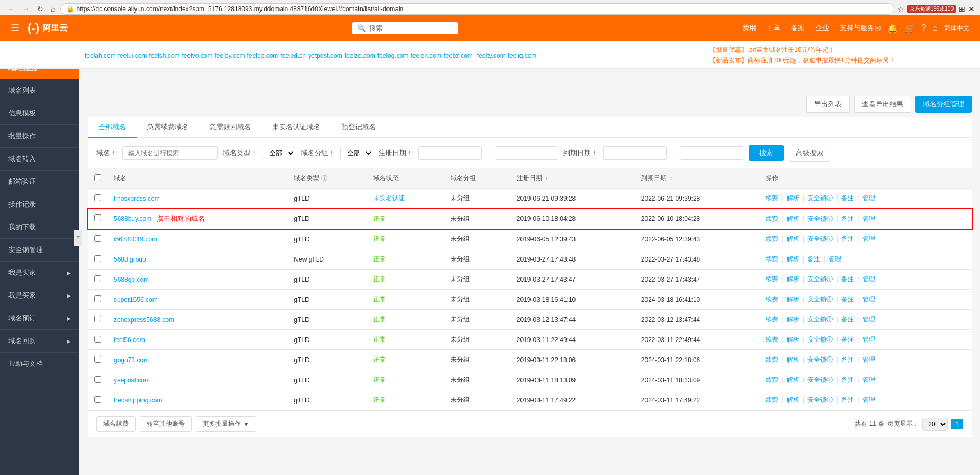  What do you see at coordinates (635, 153) in the screenshot?
I see `expire-date-start-input` at bounding box center [635, 153].